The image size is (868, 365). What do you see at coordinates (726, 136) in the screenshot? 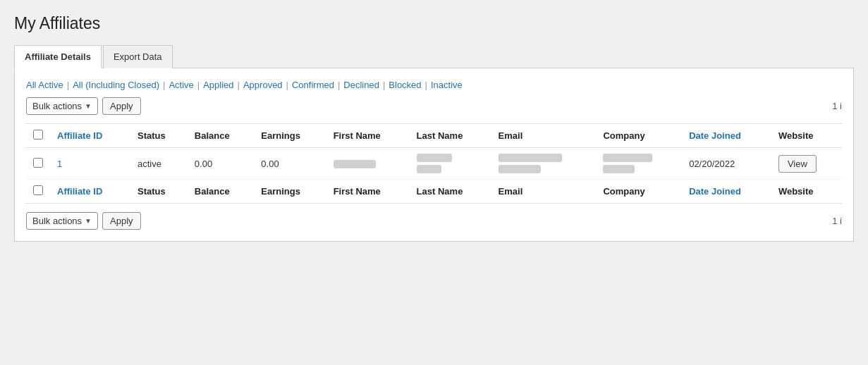
I see `col-header-date-joined: Date Joined` at bounding box center [726, 136].